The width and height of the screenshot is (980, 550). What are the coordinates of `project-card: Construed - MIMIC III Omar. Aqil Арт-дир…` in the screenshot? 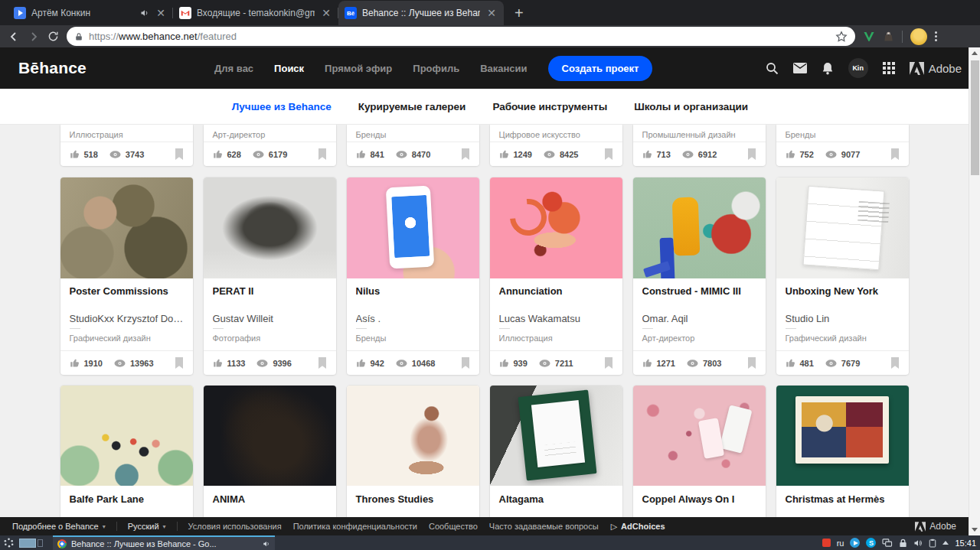 It's located at (700, 276).